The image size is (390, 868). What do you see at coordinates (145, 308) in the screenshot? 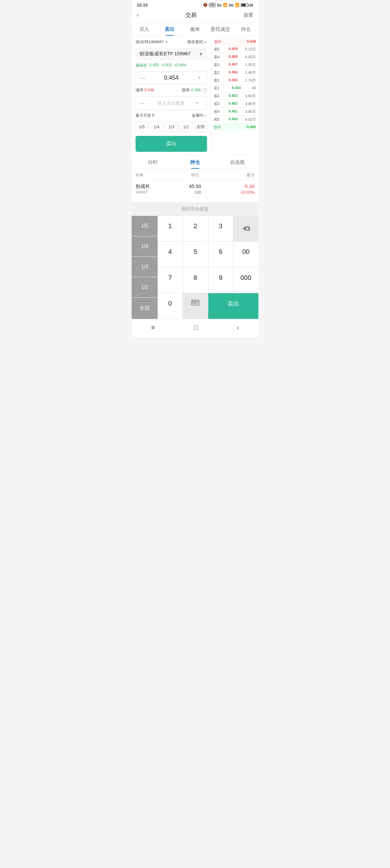
I see `kb-fraction-all: 全部` at bounding box center [145, 308].